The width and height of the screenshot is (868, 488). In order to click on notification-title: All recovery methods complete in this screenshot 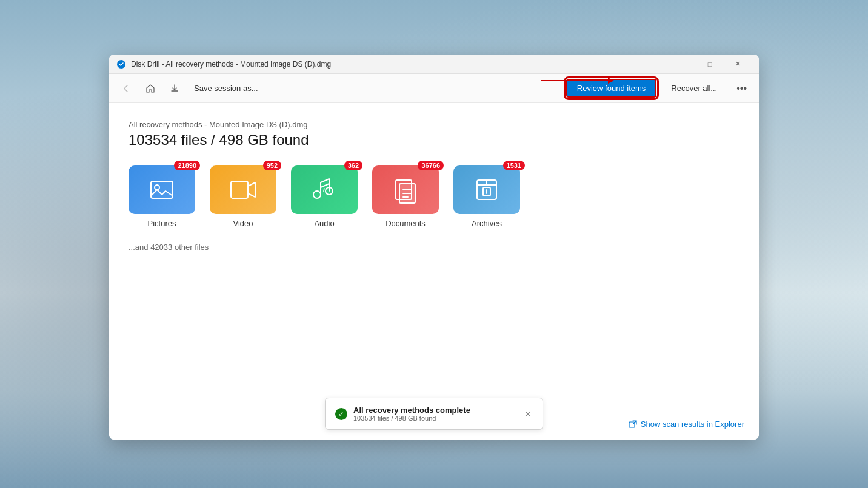, I will do `click(435, 410)`.